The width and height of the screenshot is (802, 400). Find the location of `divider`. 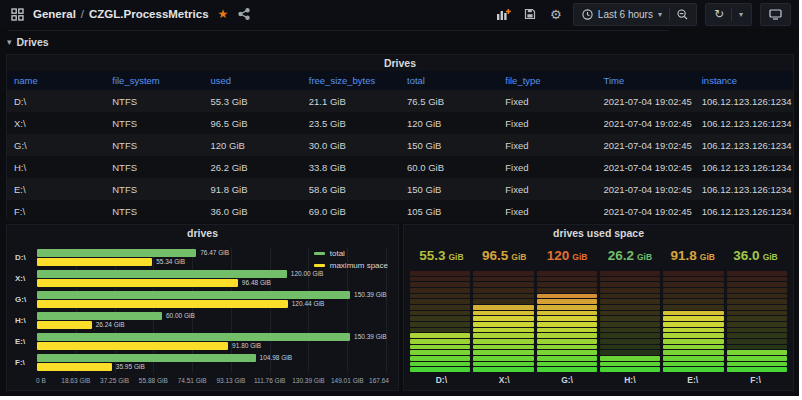

divider is located at coordinates (670, 14).